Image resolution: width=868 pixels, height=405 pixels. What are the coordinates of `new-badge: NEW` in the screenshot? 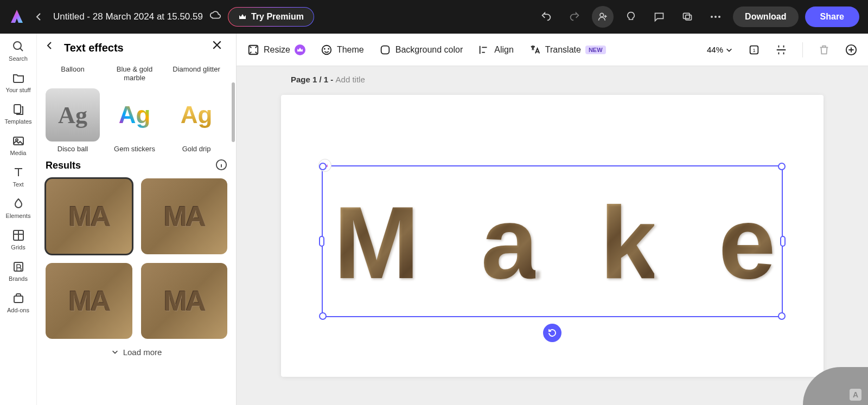 It's located at (596, 50).